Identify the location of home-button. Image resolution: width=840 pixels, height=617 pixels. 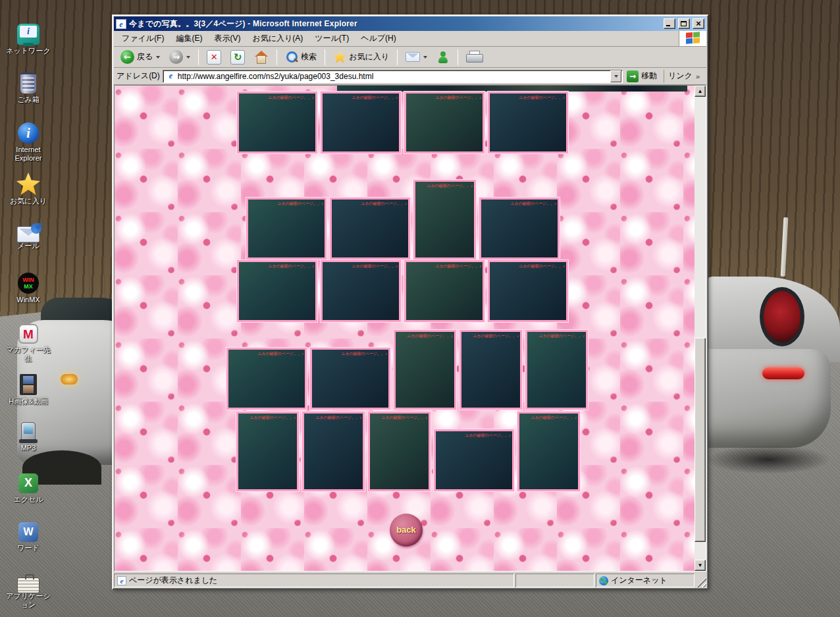
(261, 57).